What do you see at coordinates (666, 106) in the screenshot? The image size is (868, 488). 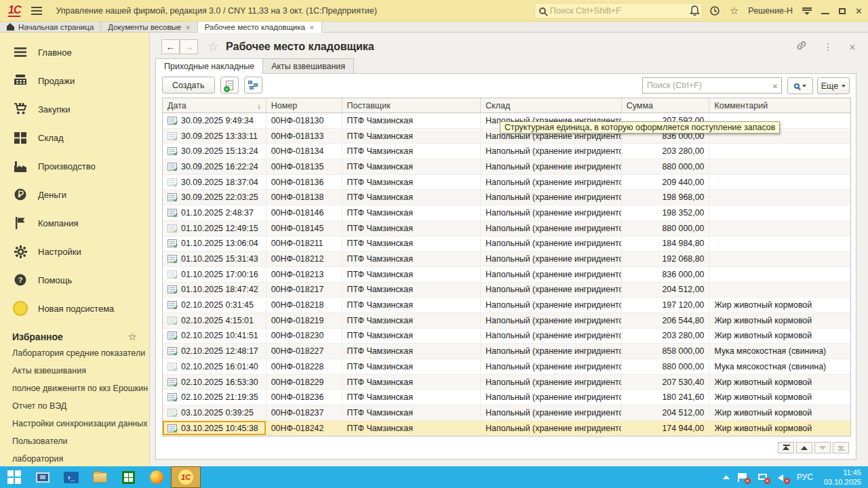 I see `column-header-sum: Сумма` at bounding box center [666, 106].